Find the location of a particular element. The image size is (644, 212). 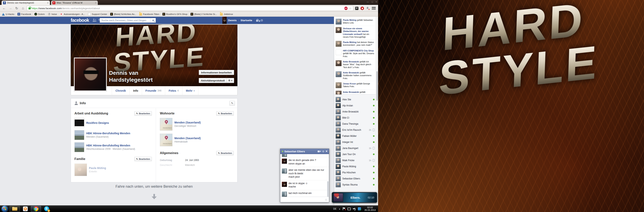

chat-contact-row: Alex Ste is located at coordinates (354, 100).